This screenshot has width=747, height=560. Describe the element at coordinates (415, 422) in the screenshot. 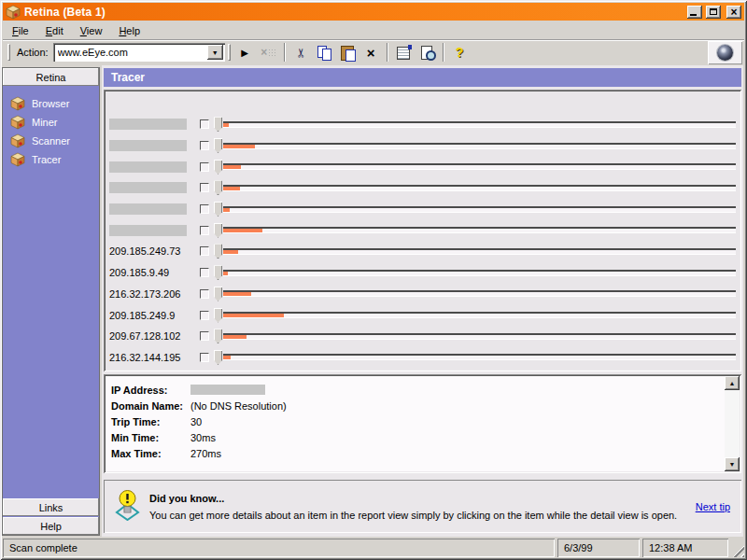

I see `detail-row: Trip Time:30` at that location.